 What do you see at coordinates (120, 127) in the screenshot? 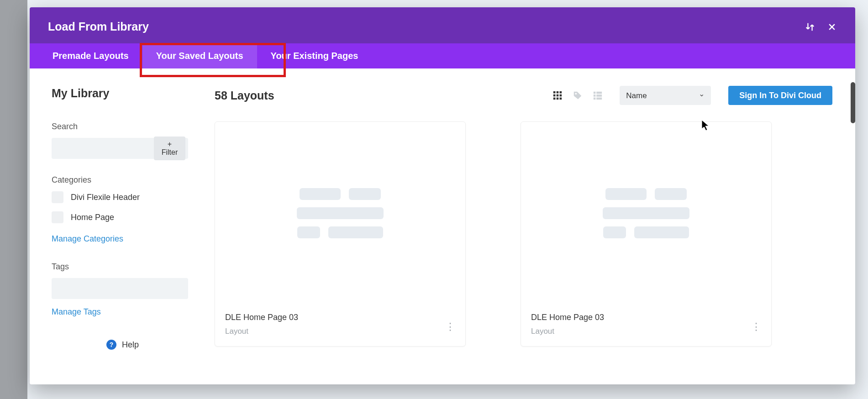
I see `search-label: Search` at bounding box center [120, 127].